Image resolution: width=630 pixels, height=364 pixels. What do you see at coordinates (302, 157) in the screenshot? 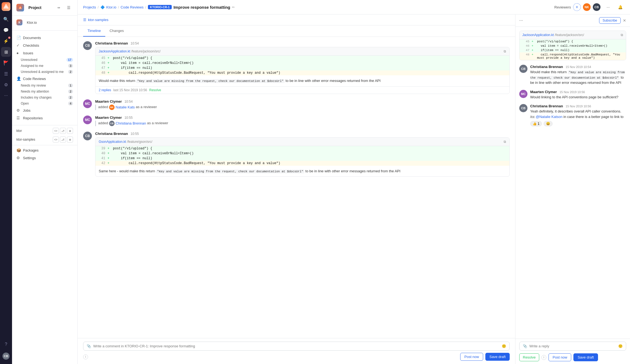
I see `code-comment-box-2: GsonApplication.kt /feature/gson/src/ ⧉ …` at bounding box center [302, 157].